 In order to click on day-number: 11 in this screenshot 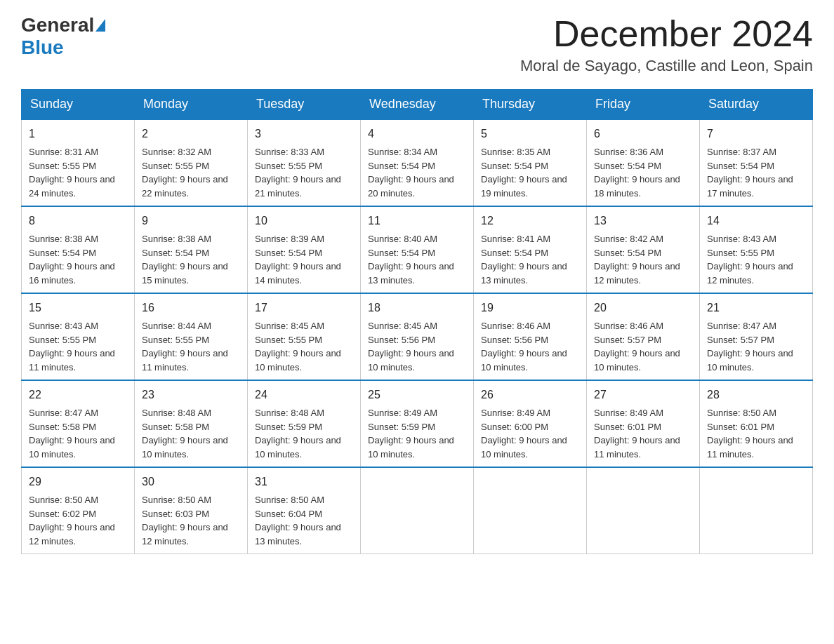, I will do `click(417, 221)`.